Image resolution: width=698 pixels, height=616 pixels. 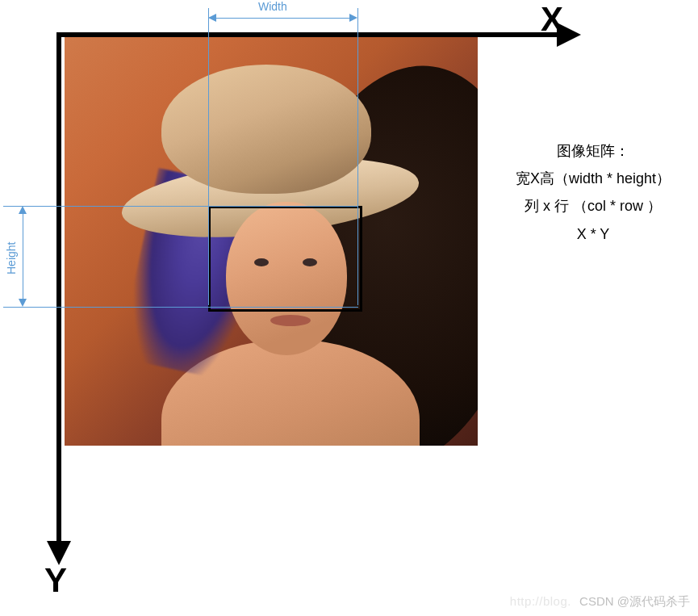 I want to click on width-extension-right, so click(x=358, y=157).